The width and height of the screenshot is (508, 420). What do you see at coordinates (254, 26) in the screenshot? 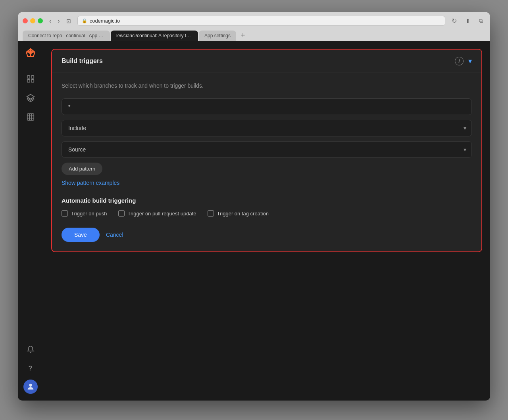
I see `browser-chrome: ‹ › ⊡ 🔒 codemagic.io ↻ ⬆ ⧉ Connect to re…` at bounding box center [254, 26].